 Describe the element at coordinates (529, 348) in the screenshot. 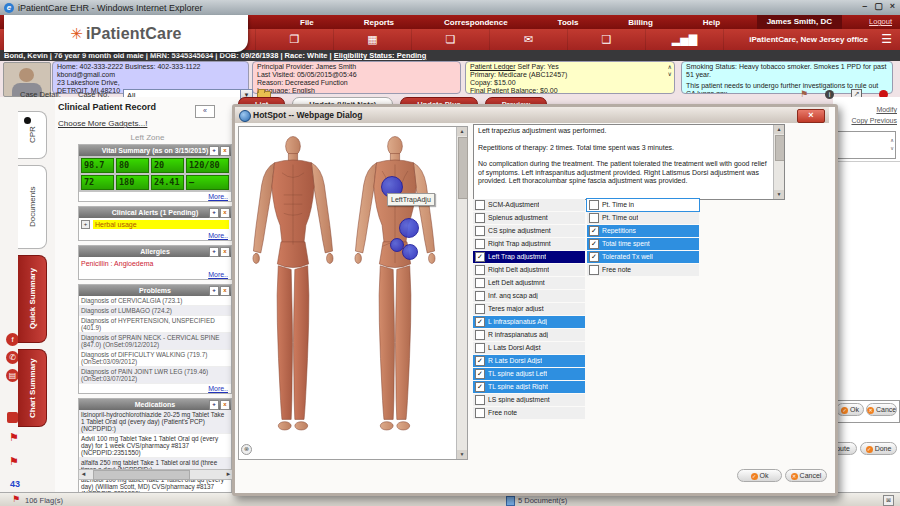

I see `option-l-lats-dorsi-adjst: L Lats Dorsi Adjst` at that location.